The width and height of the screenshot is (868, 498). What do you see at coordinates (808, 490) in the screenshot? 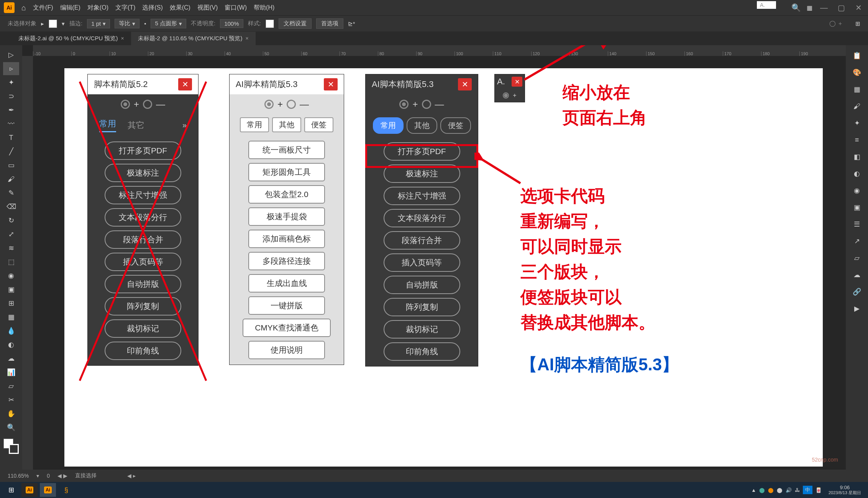
I see `ime-indicator: 中` at bounding box center [808, 490].